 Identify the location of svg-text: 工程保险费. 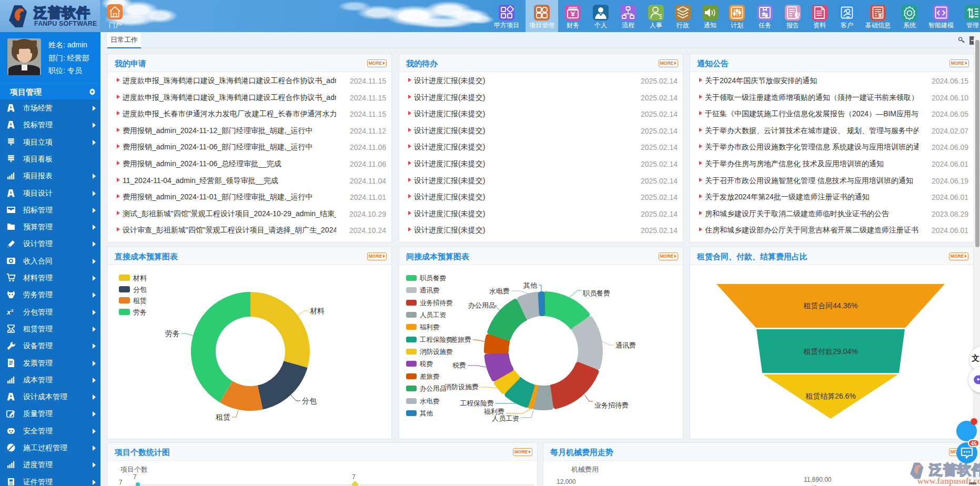
(477, 403).